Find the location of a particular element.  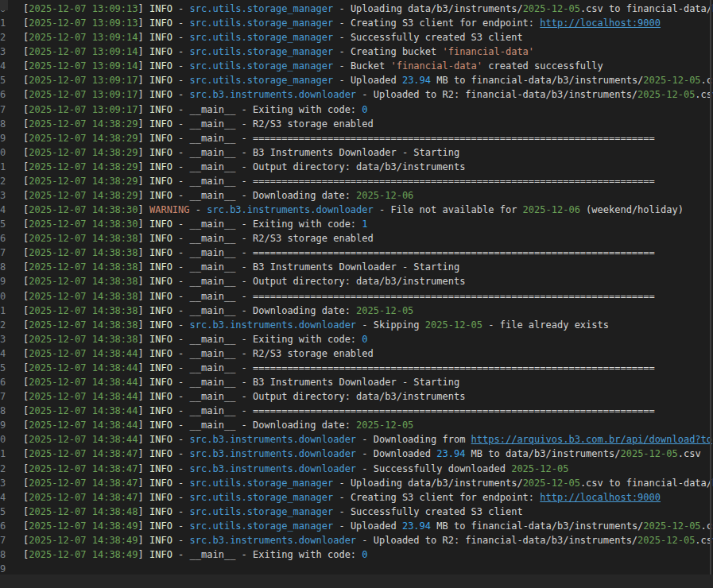

log-text: Exiting with code: is located at coordinates (307, 339).